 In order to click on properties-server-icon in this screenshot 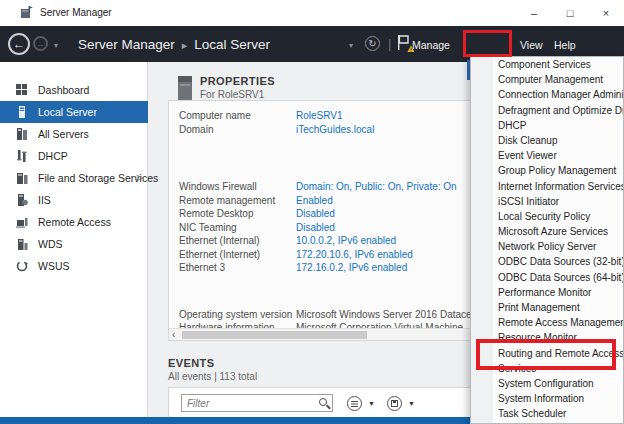, I will do `click(185, 88)`.